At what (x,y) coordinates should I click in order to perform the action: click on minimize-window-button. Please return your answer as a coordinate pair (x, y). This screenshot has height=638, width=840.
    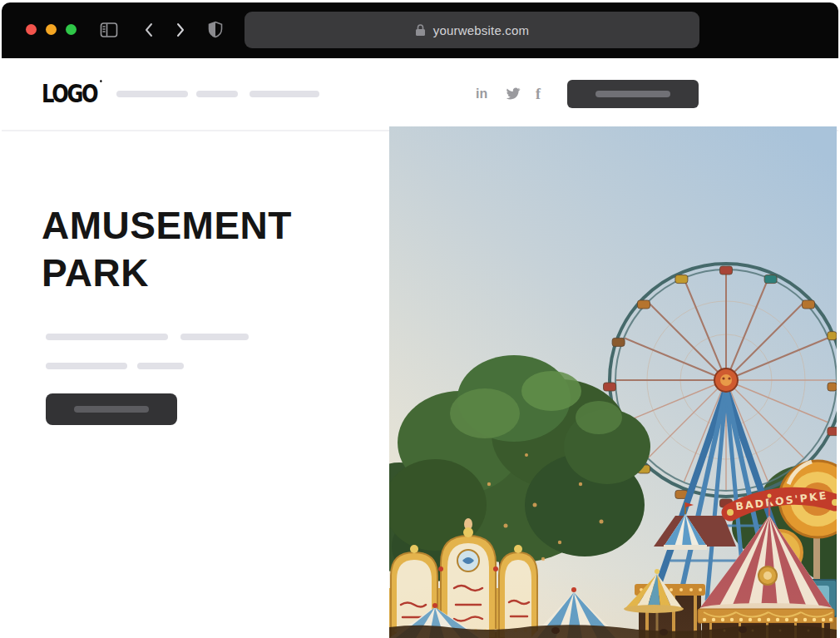
    Looking at the image, I should click on (52, 30).